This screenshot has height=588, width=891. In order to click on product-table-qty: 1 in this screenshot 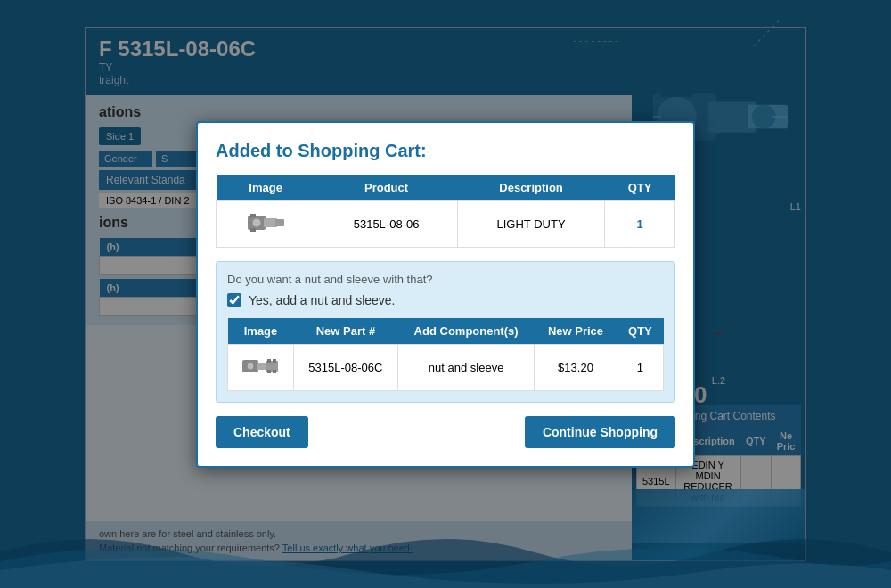, I will do `click(640, 224)`.